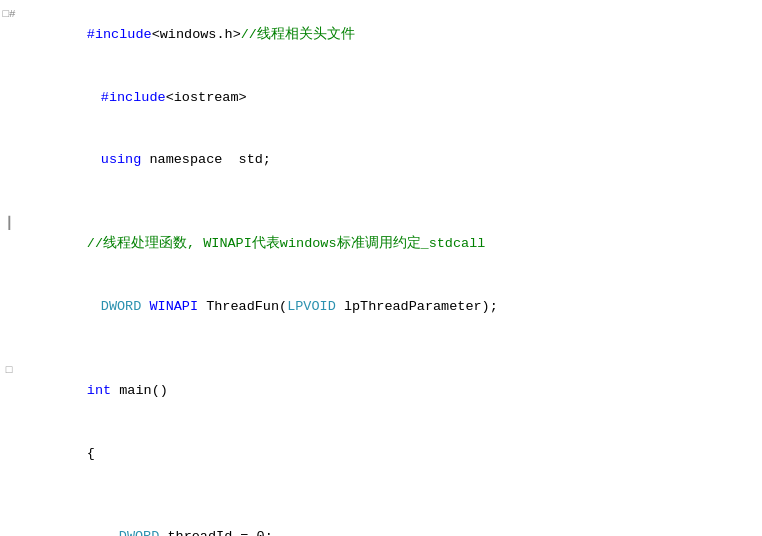 Image resolution: width=762 pixels, height=536 pixels. Describe the element at coordinates (298, 34) in the screenshot. I see `comment-1: //线程相关头文件` at that location.